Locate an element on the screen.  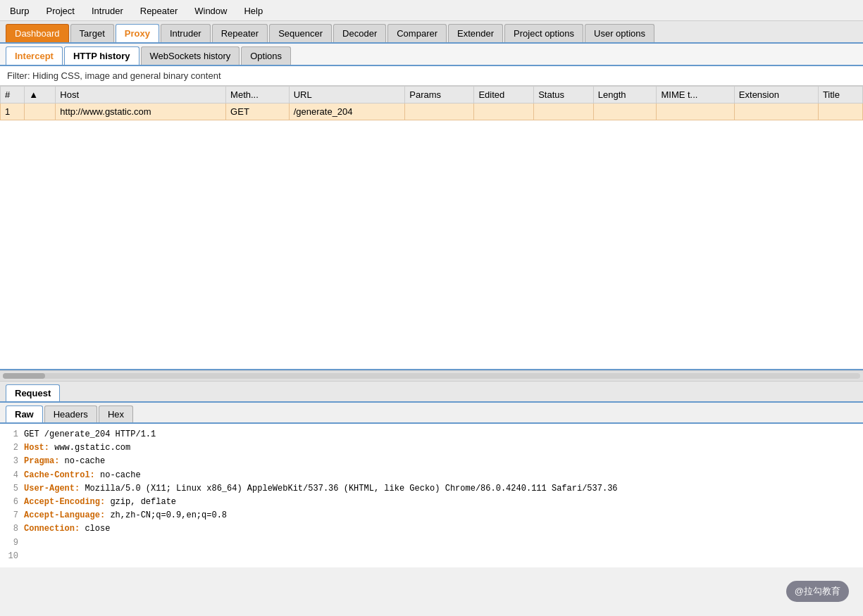
col-mime: MIME t... is located at coordinates (695, 95).